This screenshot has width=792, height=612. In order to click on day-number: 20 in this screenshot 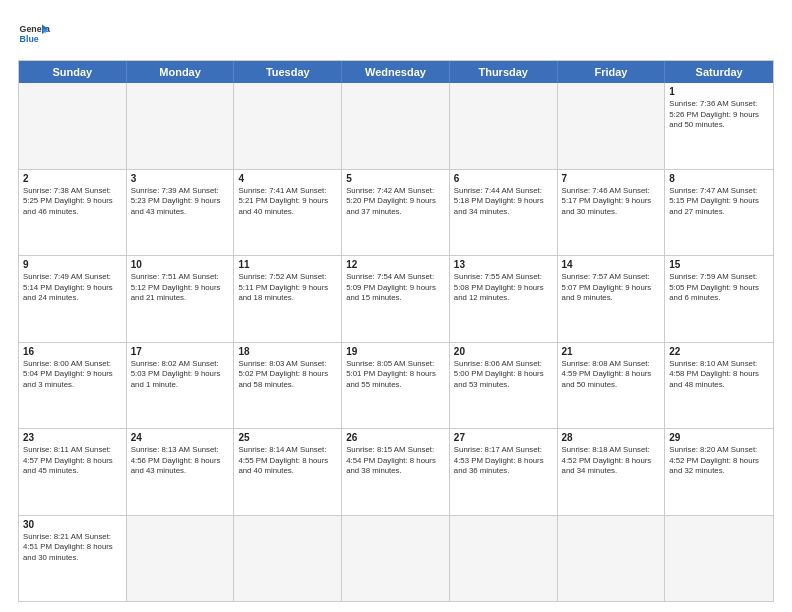, I will do `click(504, 352)`.